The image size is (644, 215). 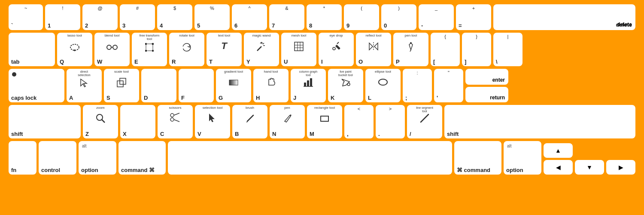 What do you see at coordinates (234, 83) in the screenshot?
I see `gradient-tool-icon` at bounding box center [234, 83].